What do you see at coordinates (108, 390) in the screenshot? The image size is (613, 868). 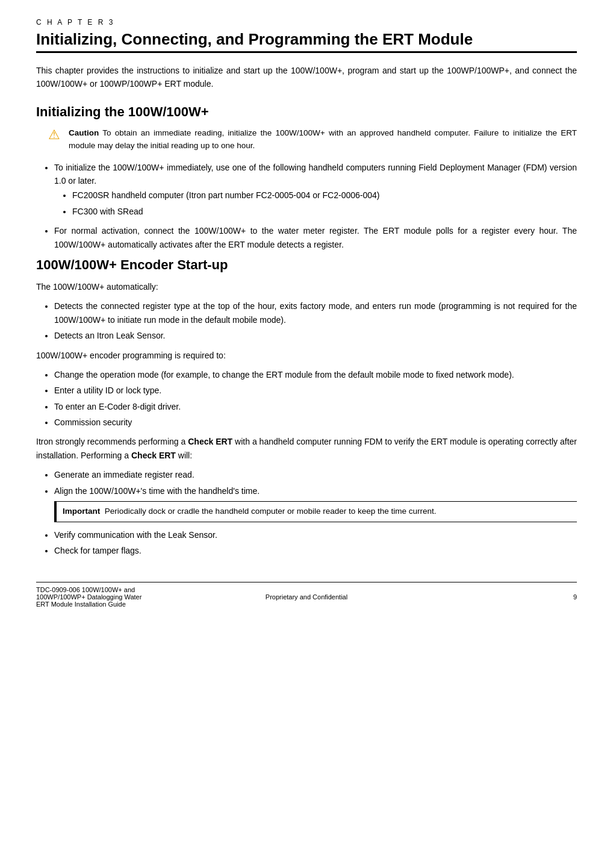 I see `list-item-text: Enter a utility ID or lock type.` at bounding box center [108, 390].